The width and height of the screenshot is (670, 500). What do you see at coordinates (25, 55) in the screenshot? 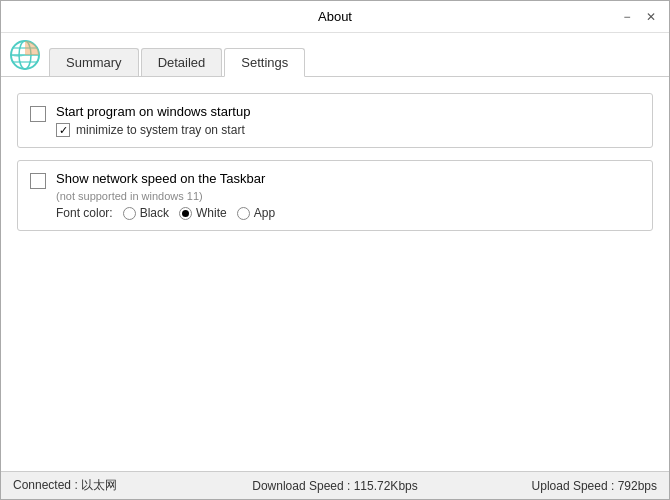
I see `app-icon` at bounding box center [25, 55].